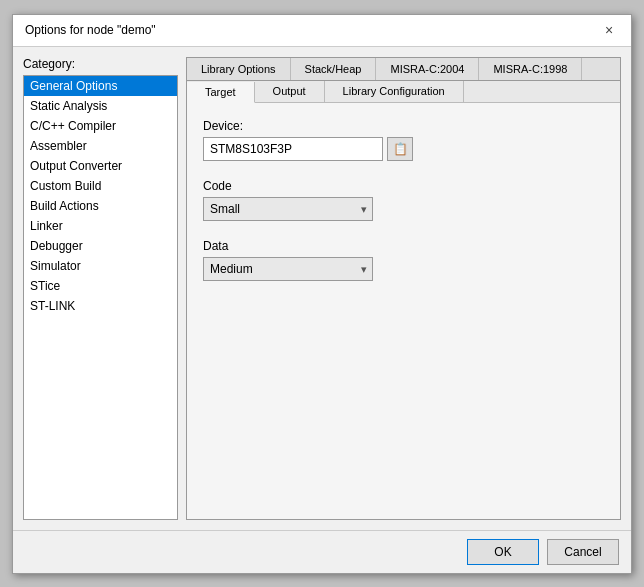  Describe the element at coordinates (288, 269) in the screenshot. I see `data-select: Small Medium Large` at that location.